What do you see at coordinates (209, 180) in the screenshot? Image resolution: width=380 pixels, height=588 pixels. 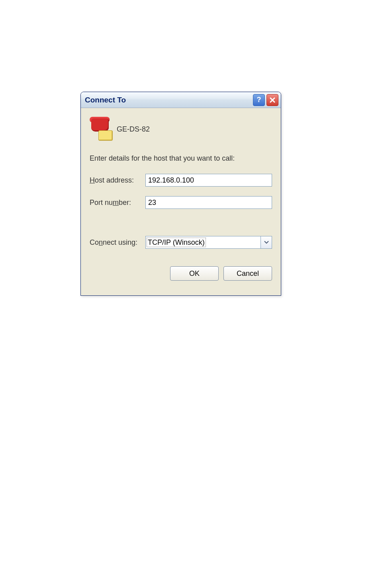 I see `host-address-input` at bounding box center [209, 180].